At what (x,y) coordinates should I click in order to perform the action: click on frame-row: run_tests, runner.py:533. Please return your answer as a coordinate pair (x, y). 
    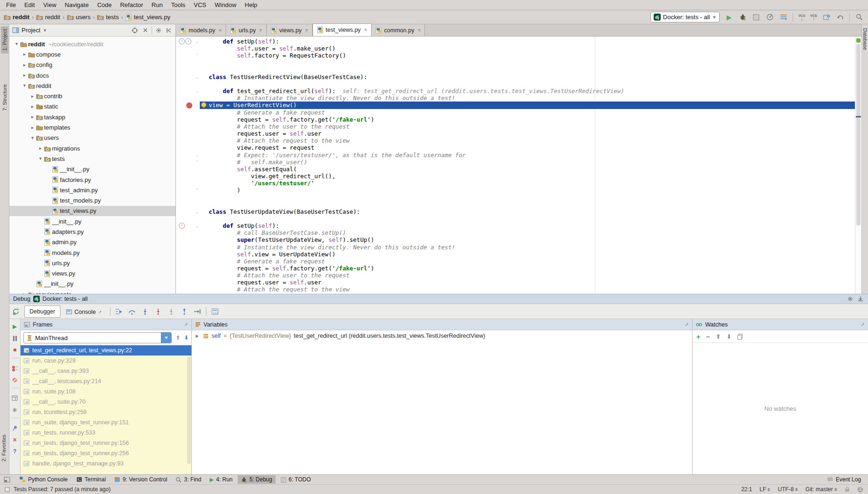
    Looking at the image, I should click on (106, 433).